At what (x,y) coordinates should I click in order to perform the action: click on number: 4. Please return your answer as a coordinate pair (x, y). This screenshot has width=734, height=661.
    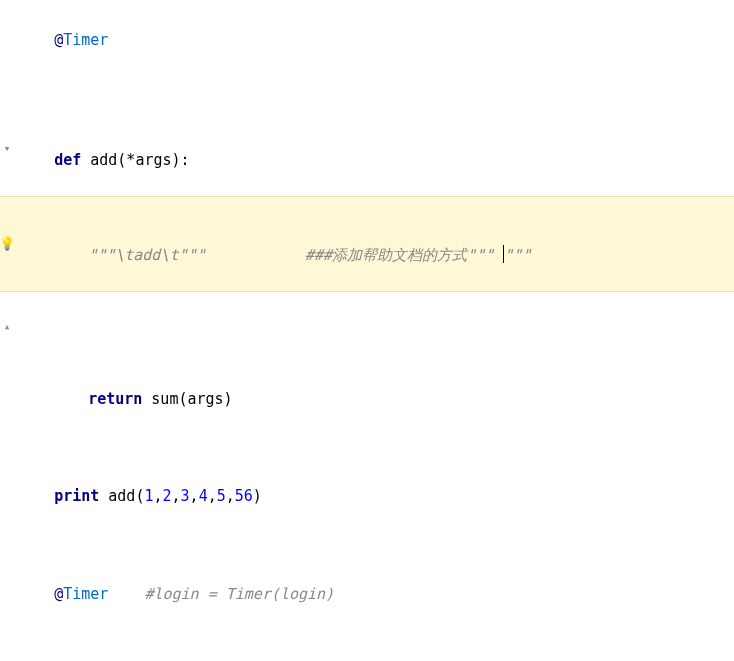
    Looking at the image, I should click on (204, 496).